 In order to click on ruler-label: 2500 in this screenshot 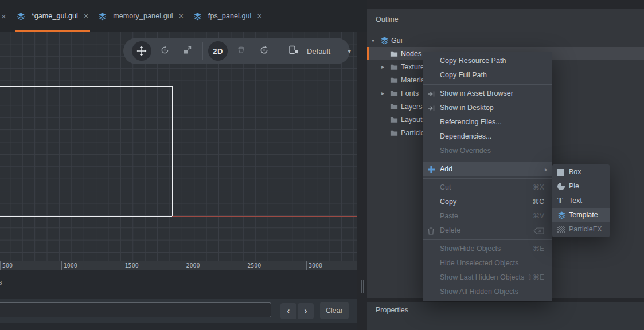, I will do `click(253, 266)`.